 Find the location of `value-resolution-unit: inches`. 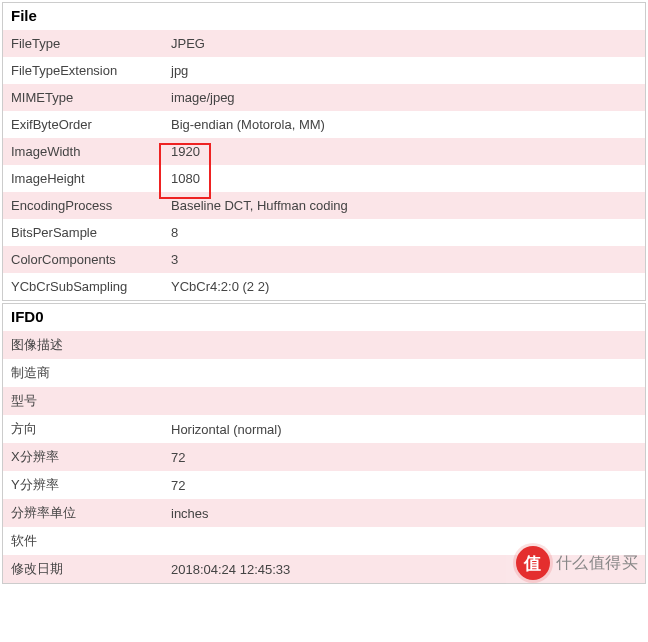

value-resolution-unit: inches is located at coordinates (404, 513).